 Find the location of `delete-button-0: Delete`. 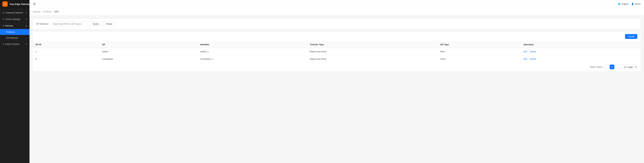

delete-button-0: Delete is located at coordinates (533, 52).